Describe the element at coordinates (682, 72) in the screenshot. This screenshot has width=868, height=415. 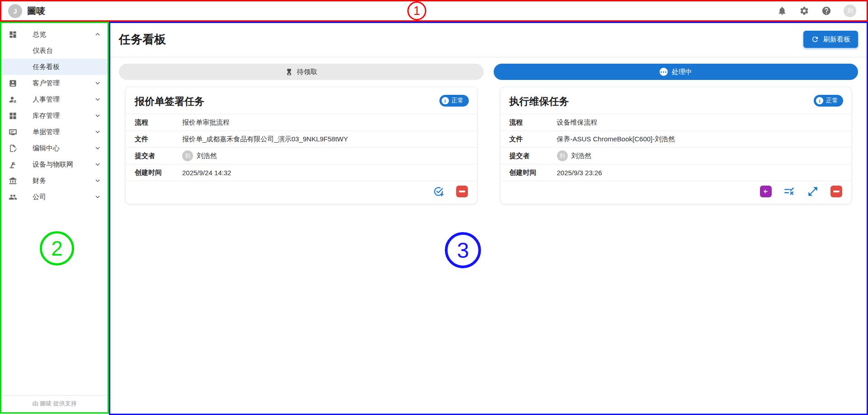
I see `column-title: 处理中` at that location.